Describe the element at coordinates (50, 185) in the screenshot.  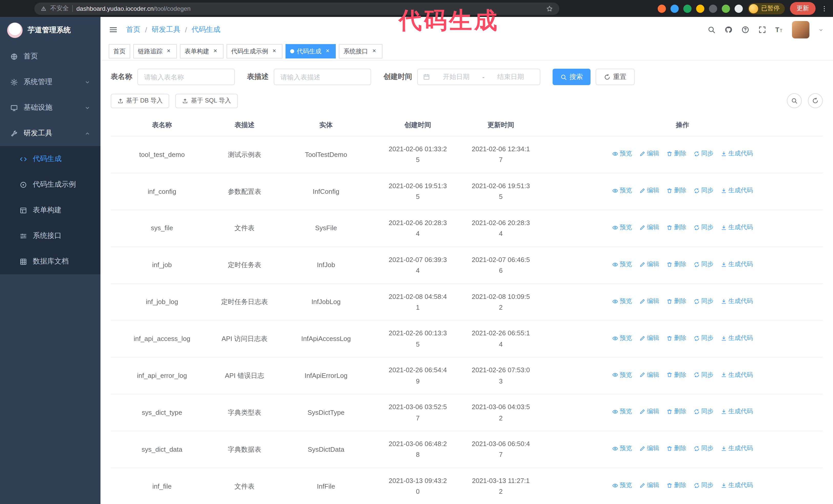
I see `sidebar-item-codegen-example: 代码生成示例` at that location.